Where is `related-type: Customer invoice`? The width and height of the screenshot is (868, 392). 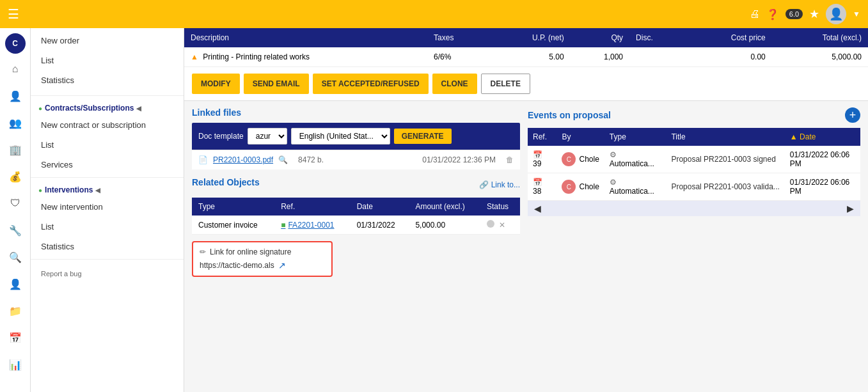 related-type: Customer invoice is located at coordinates (233, 225).